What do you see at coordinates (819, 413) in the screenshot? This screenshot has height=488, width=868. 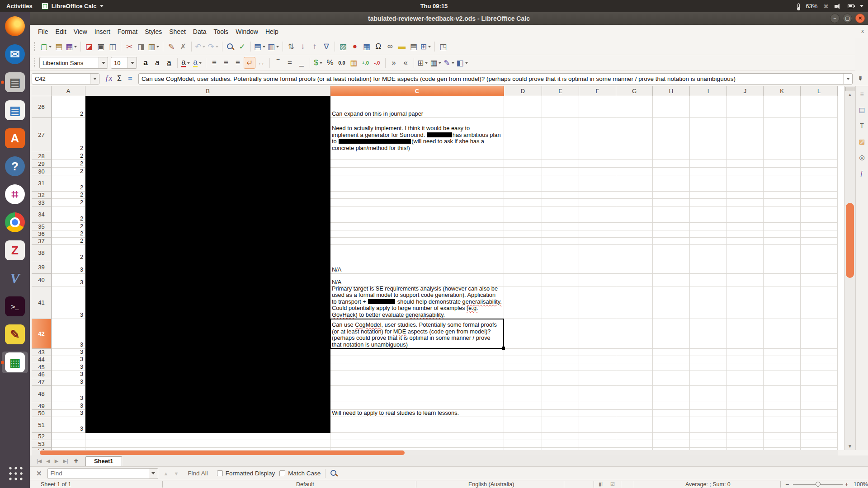 I see `cell-L50` at bounding box center [819, 413].